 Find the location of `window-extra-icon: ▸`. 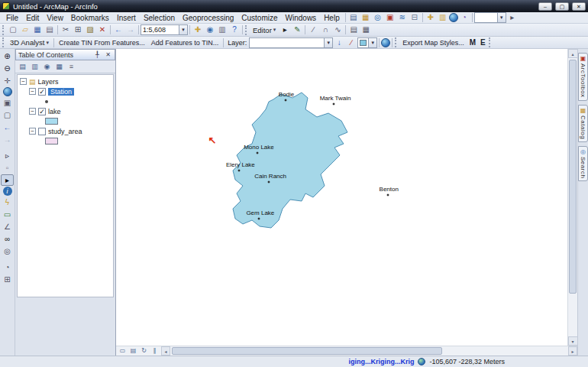

window-extra-icon: ▸ is located at coordinates (512, 18).